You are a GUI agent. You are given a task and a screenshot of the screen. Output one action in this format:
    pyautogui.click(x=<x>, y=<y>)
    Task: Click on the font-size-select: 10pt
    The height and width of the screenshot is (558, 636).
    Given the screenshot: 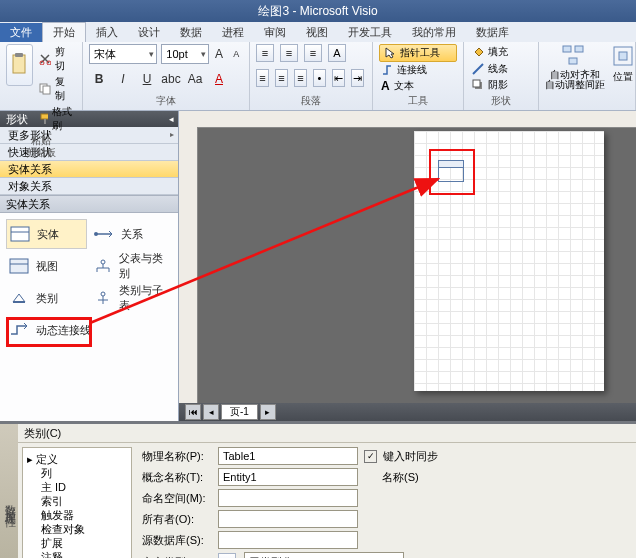 What is the action you would take?
    pyautogui.click(x=184, y=54)
    